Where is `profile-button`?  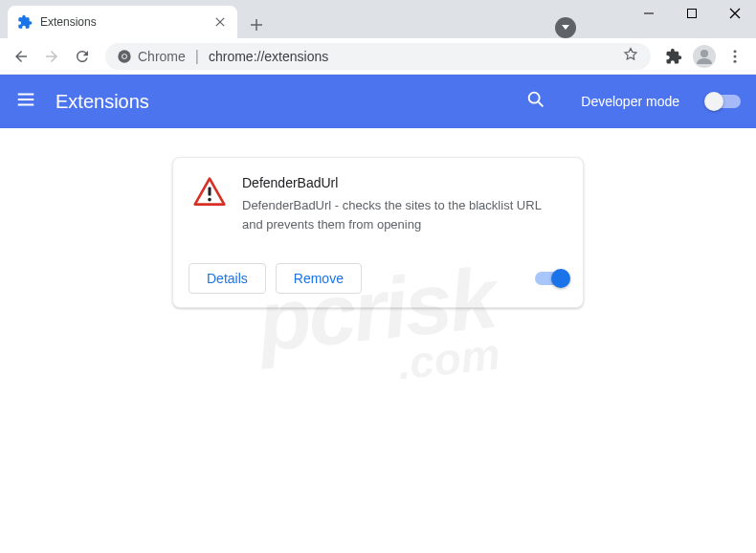 profile-button is located at coordinates (704, 56).